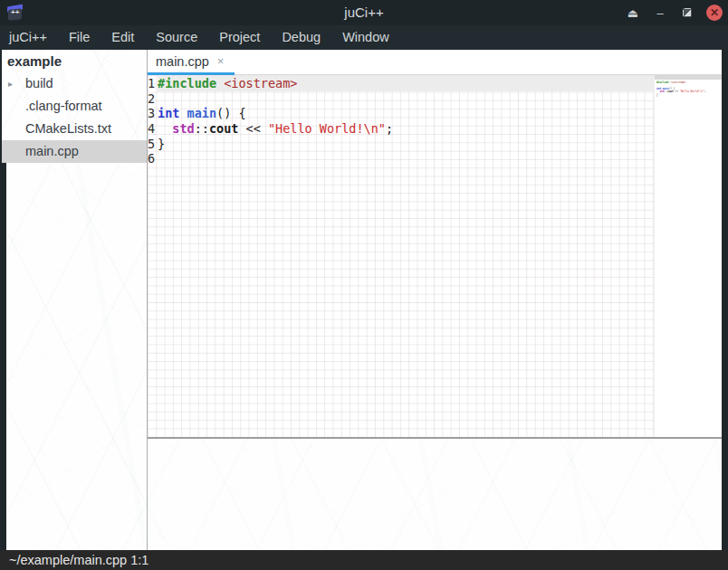 This screenshot has width=728, height=570. Describe the element at coordinates (400, 121) in the screenshot. I see `code-area: 1#include <iostream>23int main() {4 std:…` at that location.